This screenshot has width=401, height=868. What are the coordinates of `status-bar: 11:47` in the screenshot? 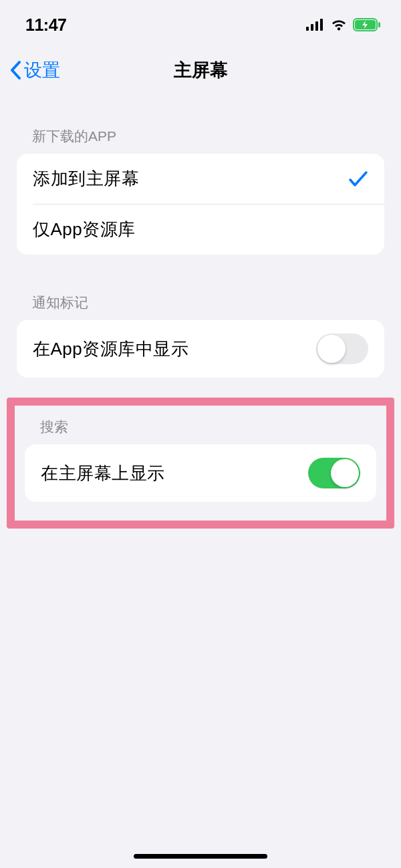 It's located at (200, 20).